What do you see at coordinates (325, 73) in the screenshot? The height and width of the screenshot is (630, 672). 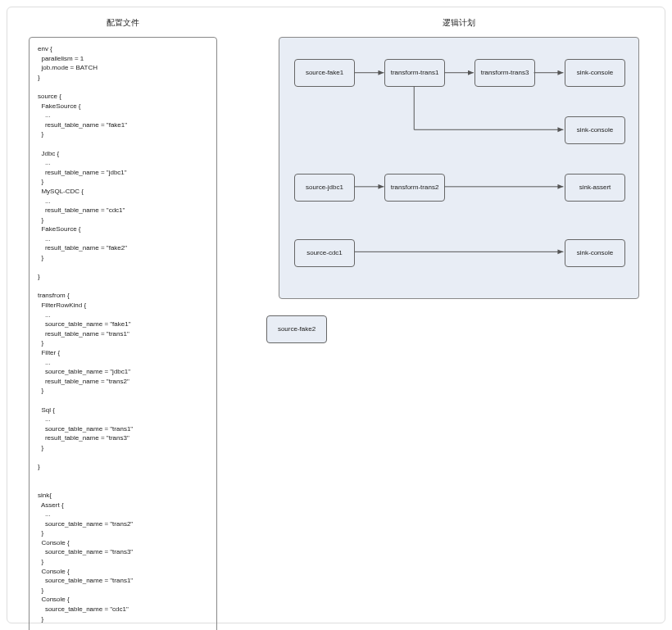 I see `node-source-fake1: source-fake1` at bounding box center [325, 73].